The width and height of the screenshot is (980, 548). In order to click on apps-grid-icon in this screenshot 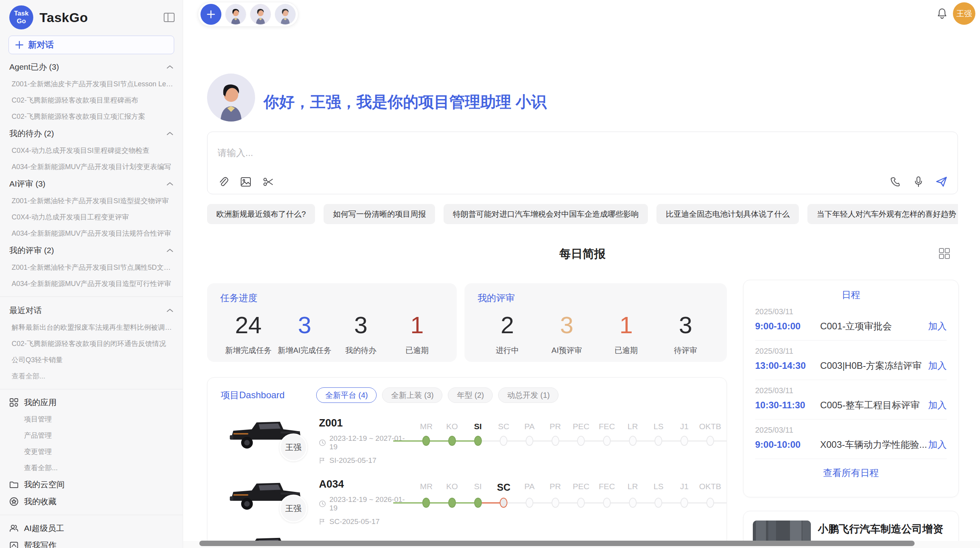, I will do `click(14, 402)`.